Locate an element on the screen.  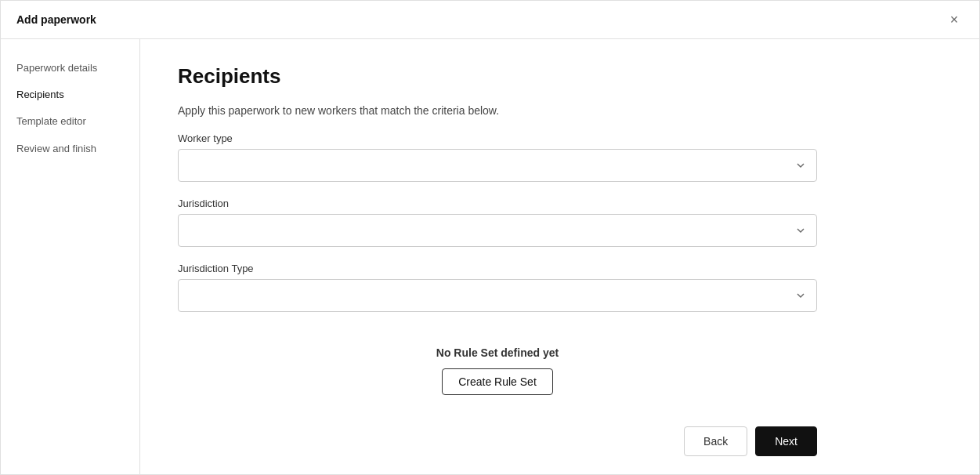
worker-type-label: Worker type is located at coordinates (559, 138).